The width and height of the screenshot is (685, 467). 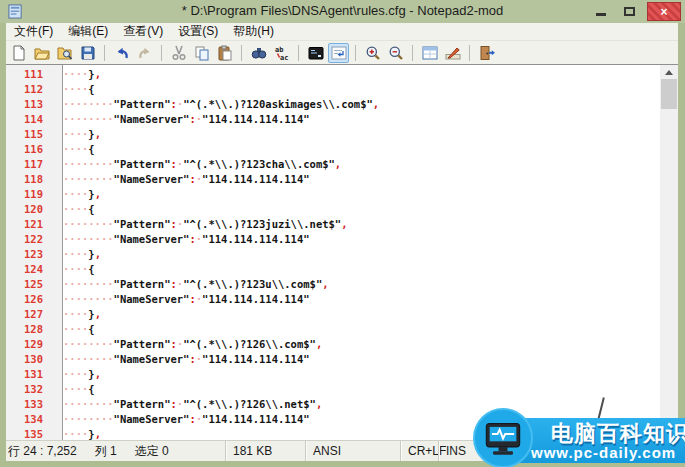 I want to click on code-line: 112····{, so click(x=333, y=90).